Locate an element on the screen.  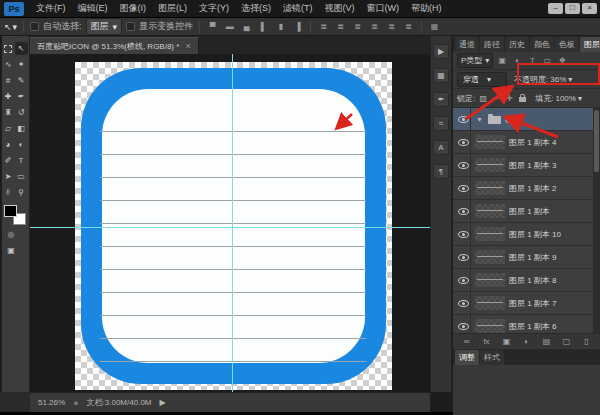
tab-history: 历史 is located at coordinates (517, 44).